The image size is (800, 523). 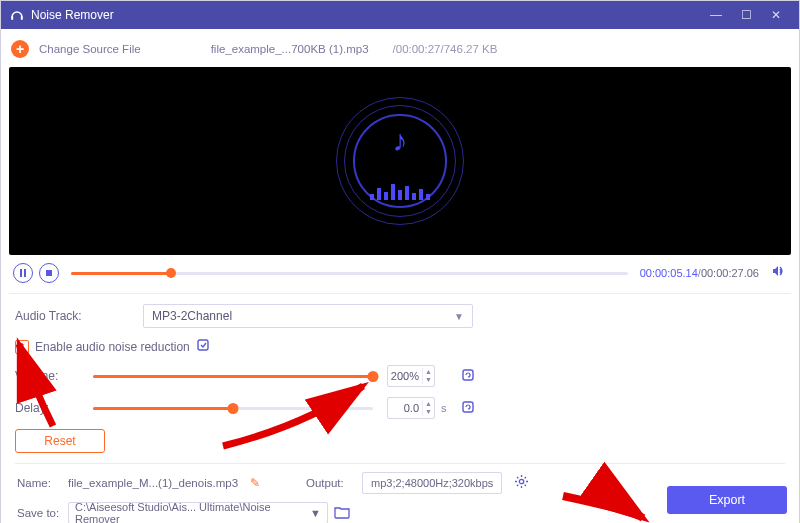 What do you see at coordinates (746, 15) in the screenshot?
I see `maximize-button: ☐` at bounding box center [746, 15].